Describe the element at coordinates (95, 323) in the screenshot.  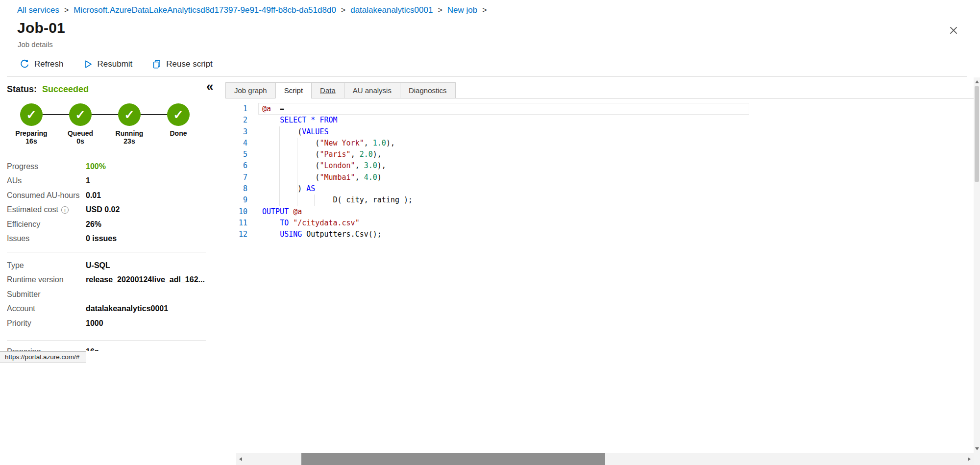
I see `property-value: 1000` at that location.